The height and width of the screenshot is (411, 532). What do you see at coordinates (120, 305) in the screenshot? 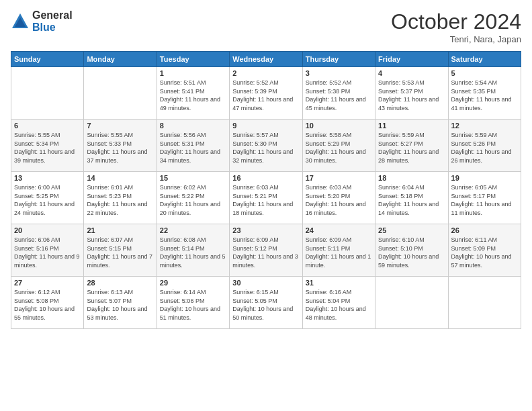
I see `day-info: Sunrise: 6:13 AMSunset: 5:07 PMDaylight:…` at bounding box center [120, 305].